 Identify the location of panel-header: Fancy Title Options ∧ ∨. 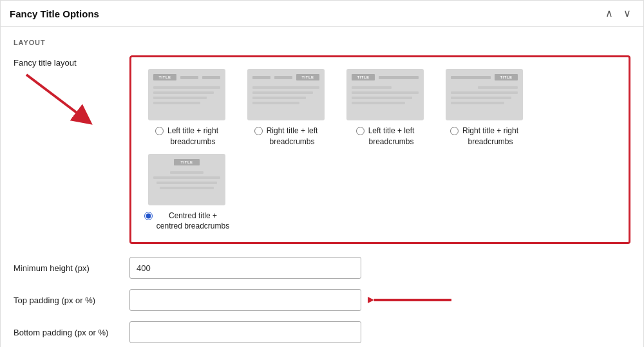
(322, 14).